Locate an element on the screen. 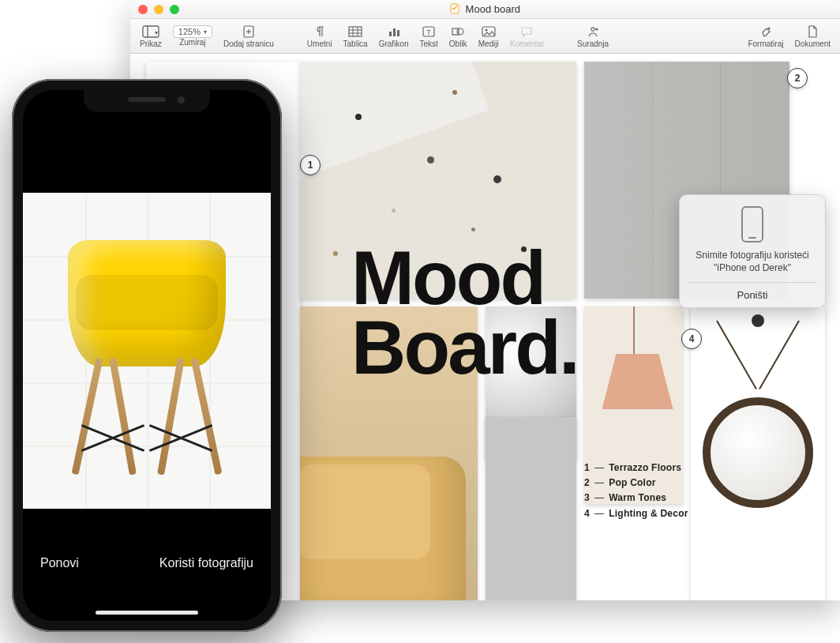  callout-2: 2 is located at coordinates (797, 78).